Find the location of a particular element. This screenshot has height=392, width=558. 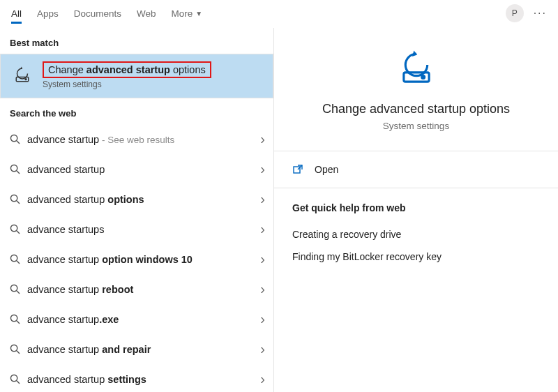

recovery-icon-large is located at coordinates (416, 69).